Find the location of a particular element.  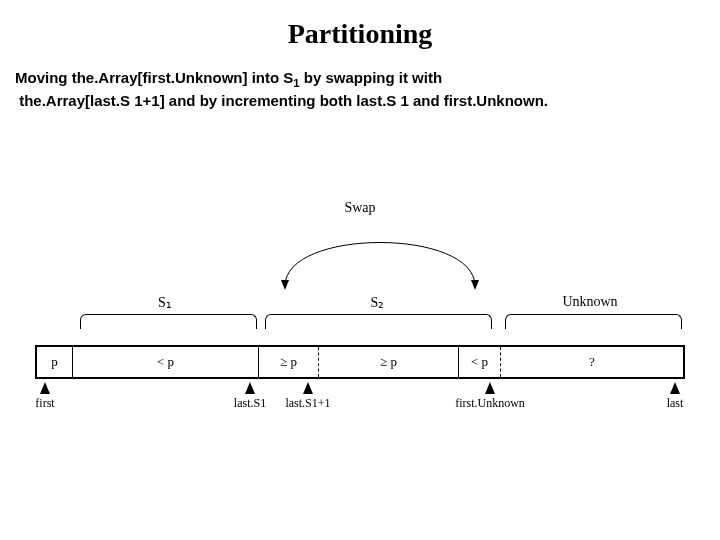

pointer-label: last is located at coordinates (676, 403).